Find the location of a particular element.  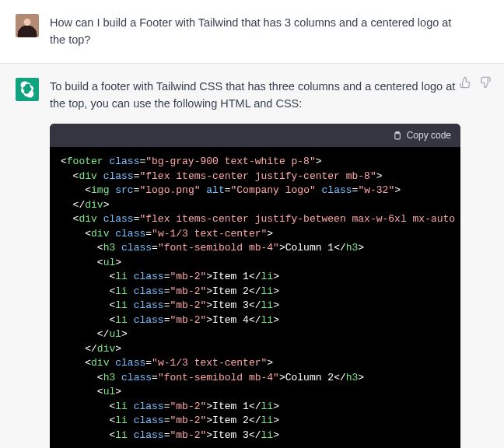

copy-code-button: Copy code is located at coordinates (255, 135).